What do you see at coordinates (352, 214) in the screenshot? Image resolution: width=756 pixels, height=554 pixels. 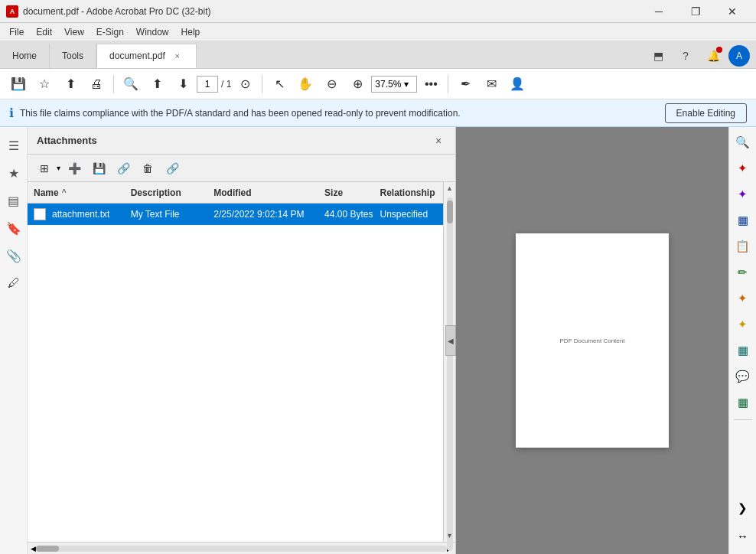 I see `row-size: 44.00 Bytes` at bounding box center [352, 214].